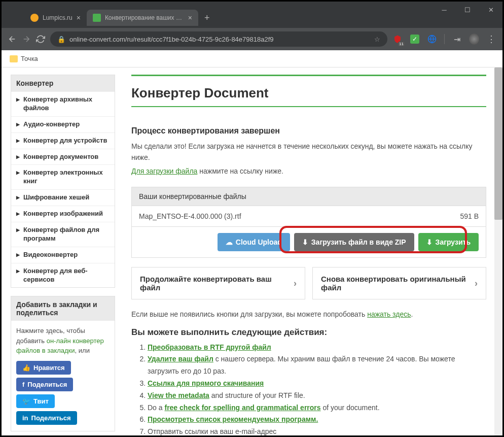 This screenshot has height=437, width=504. Describe the element at coordinates (25, 418) in the screenshot. I see `linkedin-icon: in` at that location.